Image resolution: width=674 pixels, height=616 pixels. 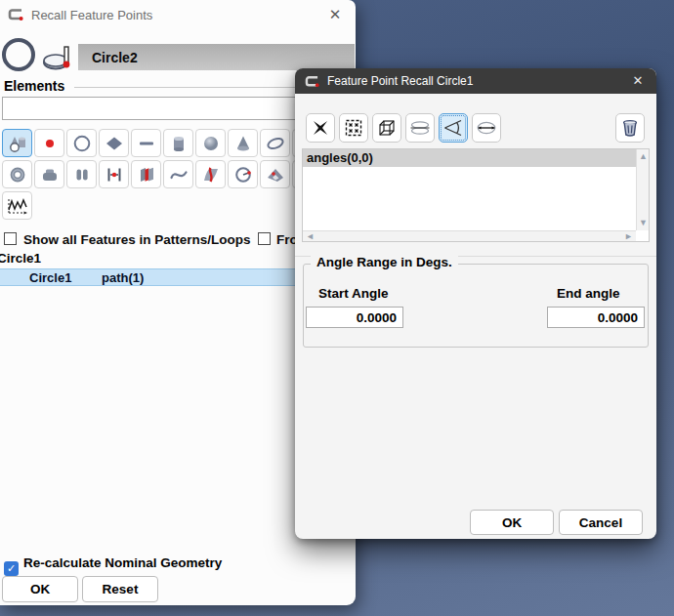 What do you see at coordinates (49, 174) in the screenshot?
I see `filter-stud-icon` at bounding box center [49, 174].